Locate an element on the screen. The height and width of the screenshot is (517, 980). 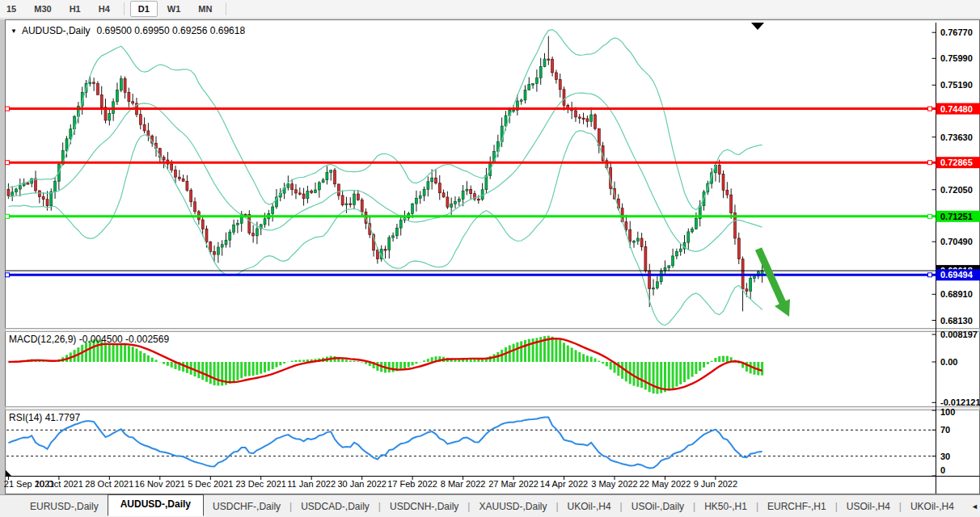
tab-usdcad-daily-3: USDCAD-,Daily is located at coordinates (335, 506).